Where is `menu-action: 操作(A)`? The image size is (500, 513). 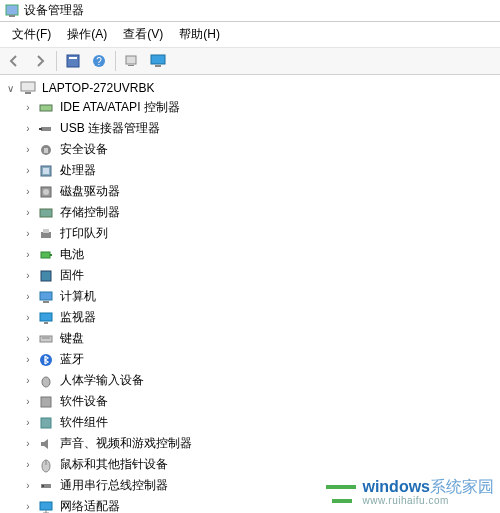 menu-action: 操作(A) is located at coordinates (87, 34).